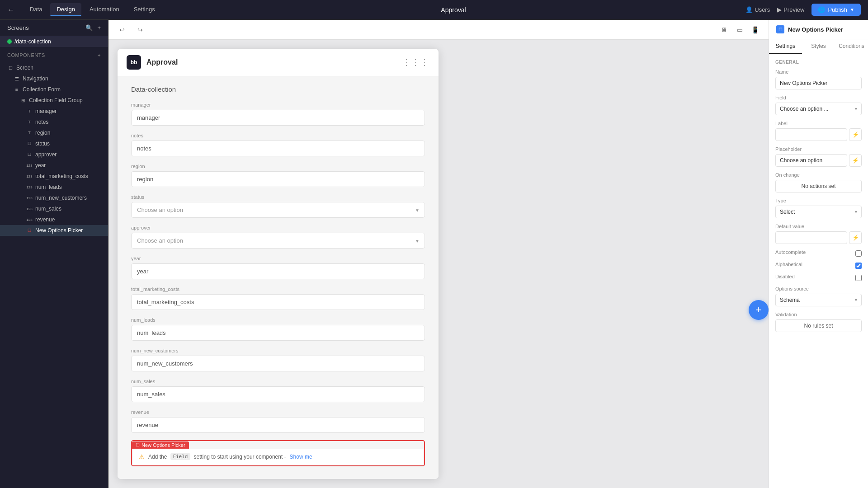 Image resolution: width=868 pixels, height=488 pixels. Describe the element at coordinates (240, 457) in the screenshot. I see `warning-text2: setting to start using your component -` at that location.